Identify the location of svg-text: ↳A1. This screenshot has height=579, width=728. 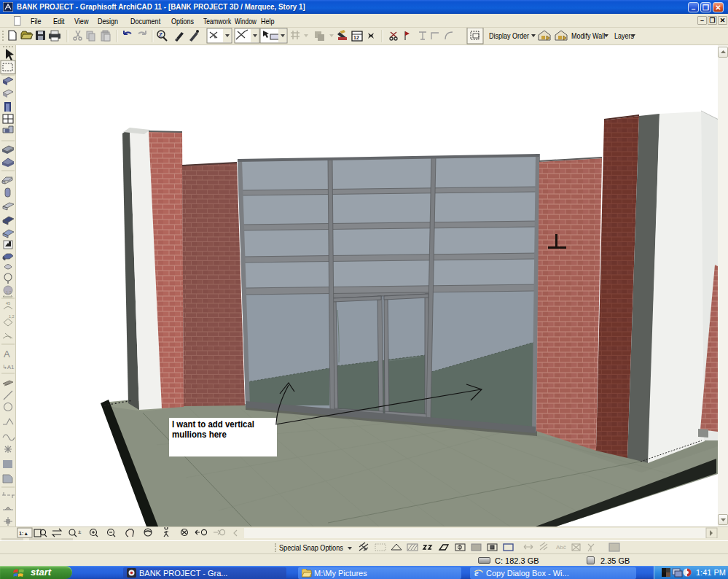
(9, 368).